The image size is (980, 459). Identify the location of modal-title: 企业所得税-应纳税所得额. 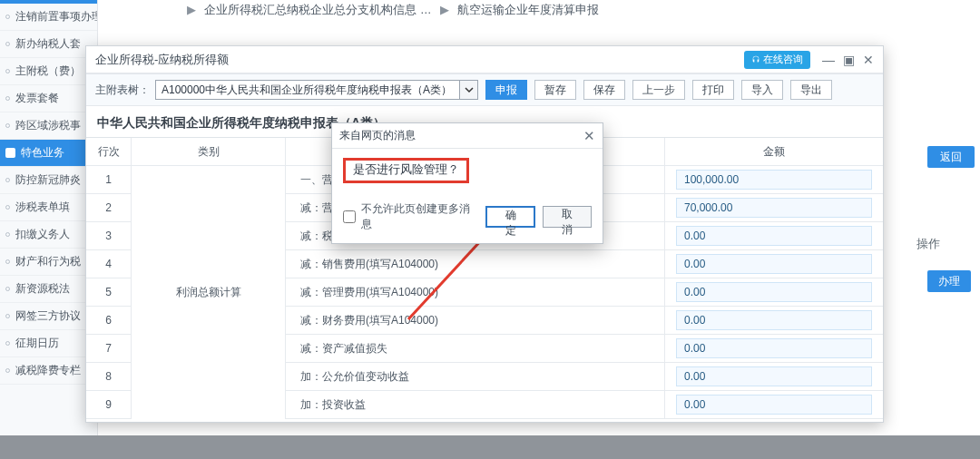
(417, 60).